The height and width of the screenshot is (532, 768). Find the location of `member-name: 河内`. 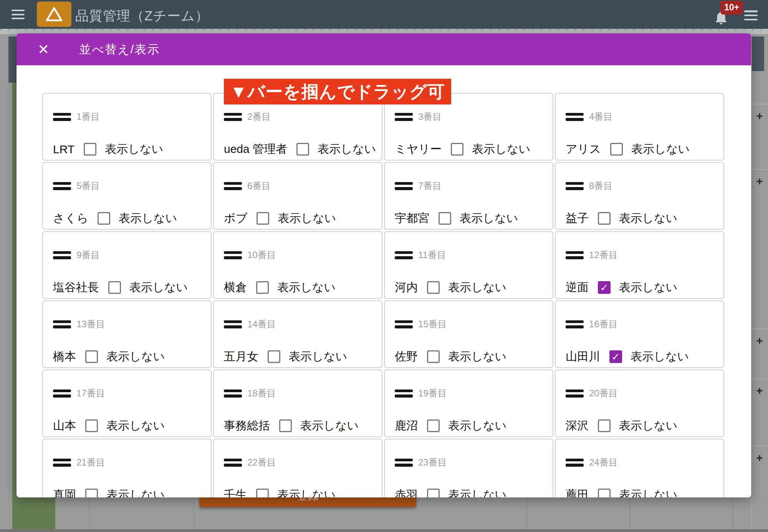

member-name: 河内 is located at coordinates (406, 287).